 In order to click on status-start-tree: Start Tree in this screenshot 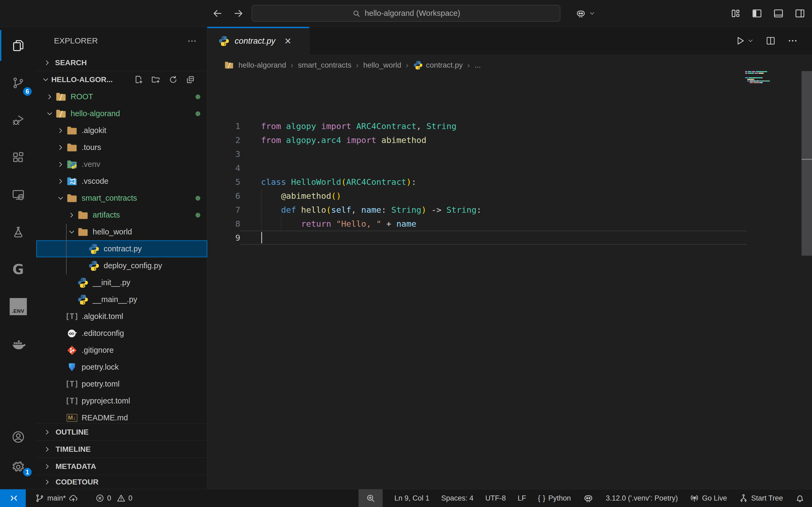, I will do `click(761, 498)`.